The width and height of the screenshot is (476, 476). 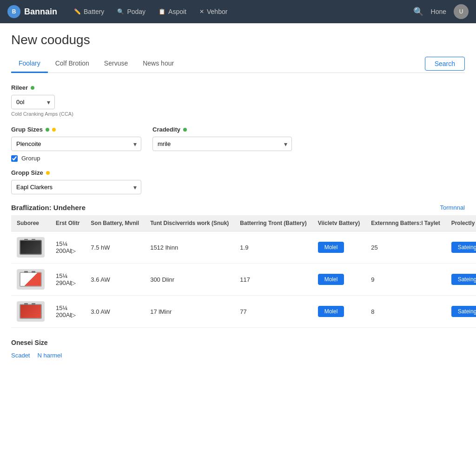 I want to click on bottom-section: Onesei Size Scadet N harmel, so click(x=238, y=349).